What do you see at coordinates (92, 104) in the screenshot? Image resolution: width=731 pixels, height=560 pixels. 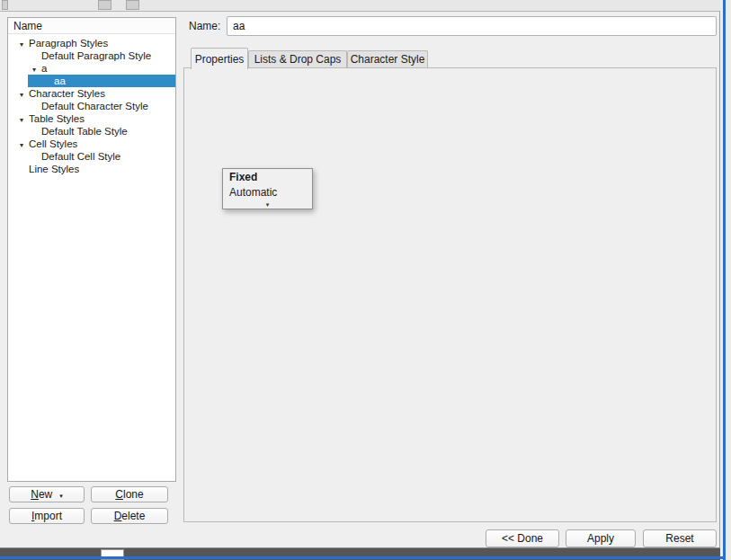 I see `style-tree-rows: Paragraph Styles Default Paragraph Style…` at bounding box center [92, 104].